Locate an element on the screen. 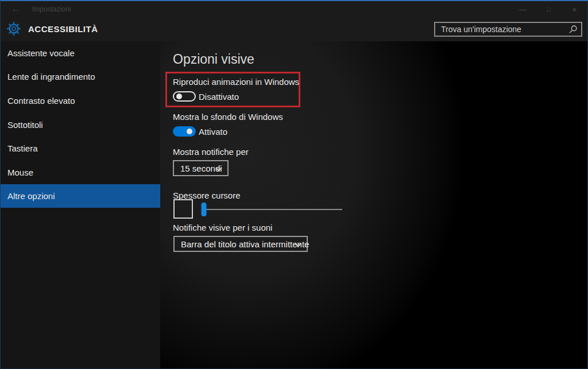  title-bar: ← Impostazioni — □ × is located at coordinates (294, 10).